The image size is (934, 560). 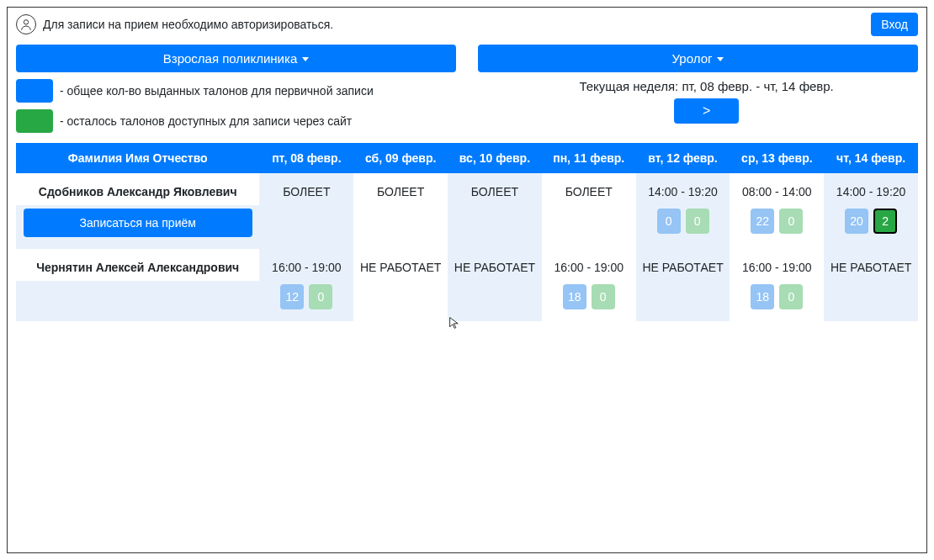 I want to click on specialty-dropdown-label: Уролог, so click(x=693, y=59).